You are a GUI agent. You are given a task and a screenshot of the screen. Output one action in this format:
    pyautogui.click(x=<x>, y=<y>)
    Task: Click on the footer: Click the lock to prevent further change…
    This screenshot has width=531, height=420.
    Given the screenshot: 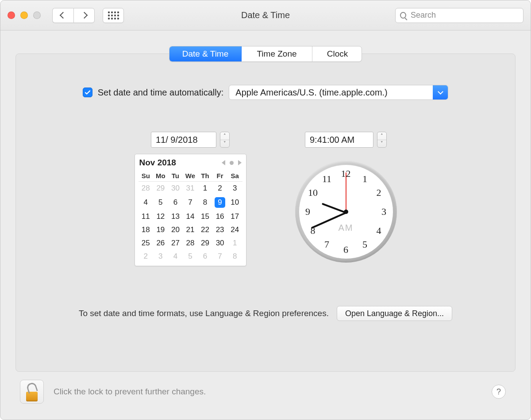 What is the action you would take?
    pyautogui.click(x=266, y=388)
    